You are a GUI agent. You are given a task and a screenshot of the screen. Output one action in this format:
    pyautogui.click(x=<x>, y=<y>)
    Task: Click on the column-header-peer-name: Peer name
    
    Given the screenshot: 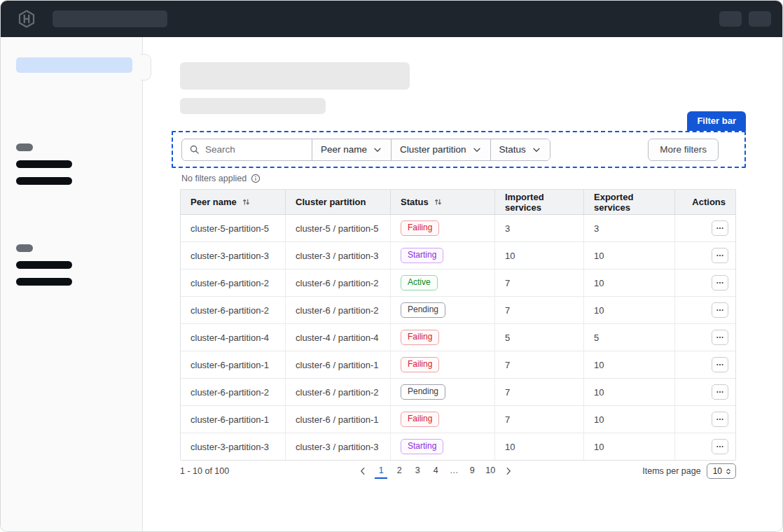 What is the action you would take?
    pyautogui.click(x=233, y=202)
    